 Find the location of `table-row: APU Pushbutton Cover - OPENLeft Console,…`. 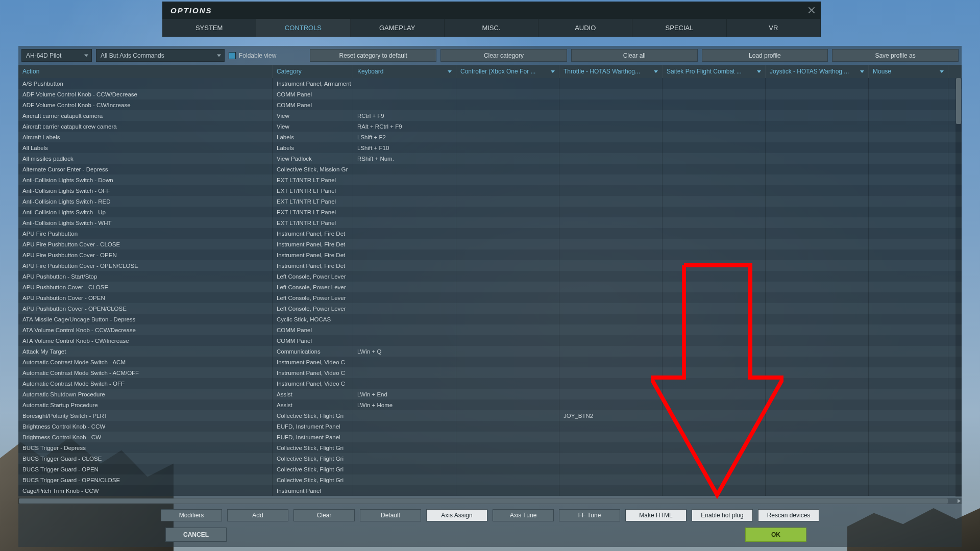

table-row: APU Pushbutton Cover - OPENLeft Console,… is located at coordinates (490, 298).